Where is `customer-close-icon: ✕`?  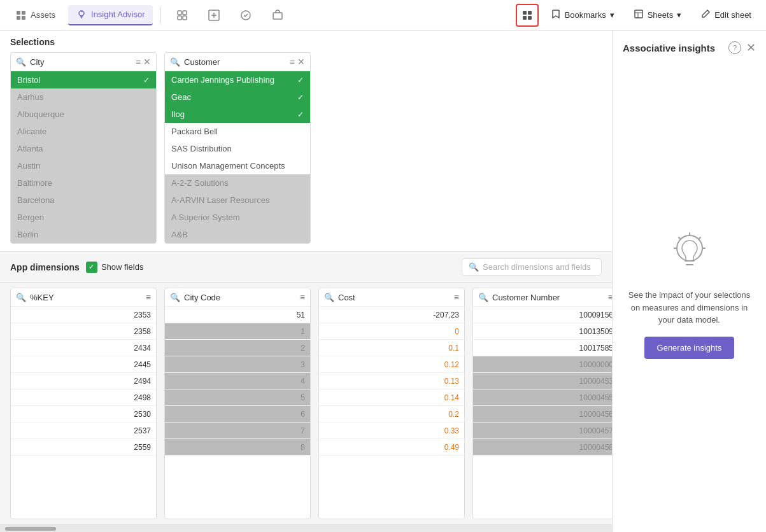 customer-close-icon: ✕ is located at coordinates (301, 62).